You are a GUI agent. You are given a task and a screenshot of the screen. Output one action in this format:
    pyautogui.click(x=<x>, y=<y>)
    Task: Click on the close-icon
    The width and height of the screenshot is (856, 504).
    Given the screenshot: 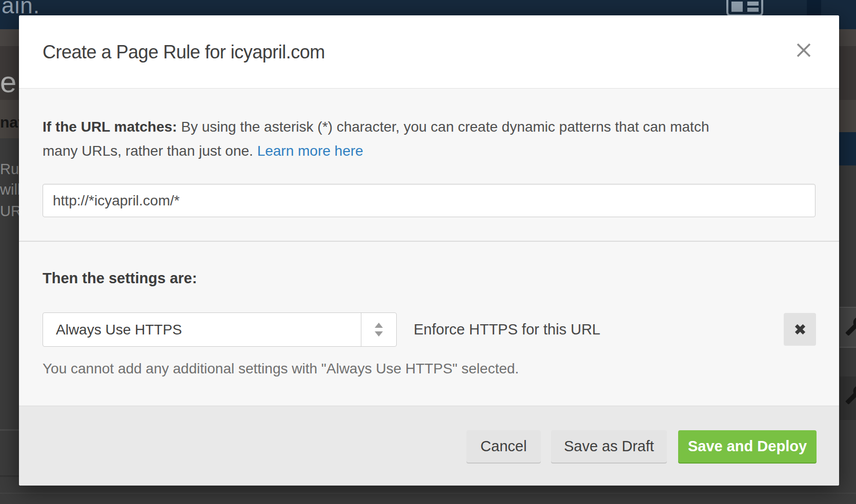 What is the action you would take?
    pyautogui.click(x=804, y=50)
    